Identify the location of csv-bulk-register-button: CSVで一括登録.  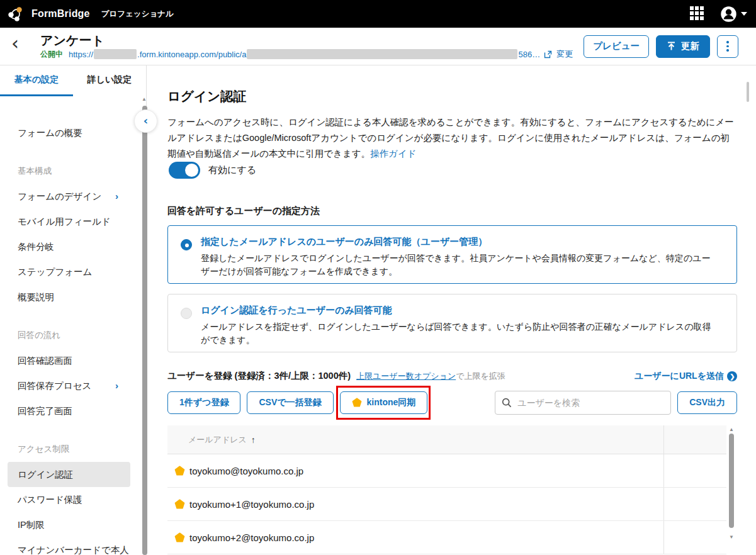
(290, 403).